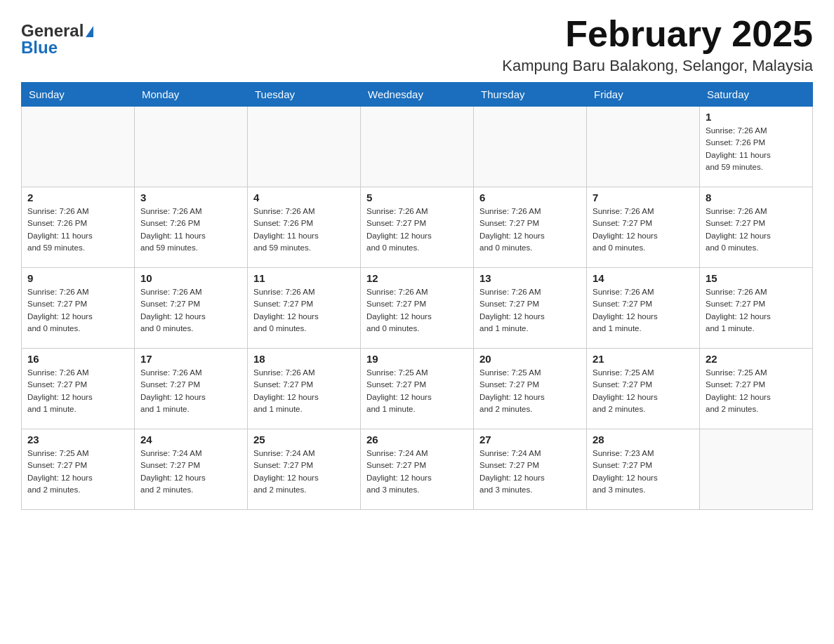  What do you see at coordinates (530, 278) in the screenshot?
I see `day-number: 13` at bounding box center [530, 278].